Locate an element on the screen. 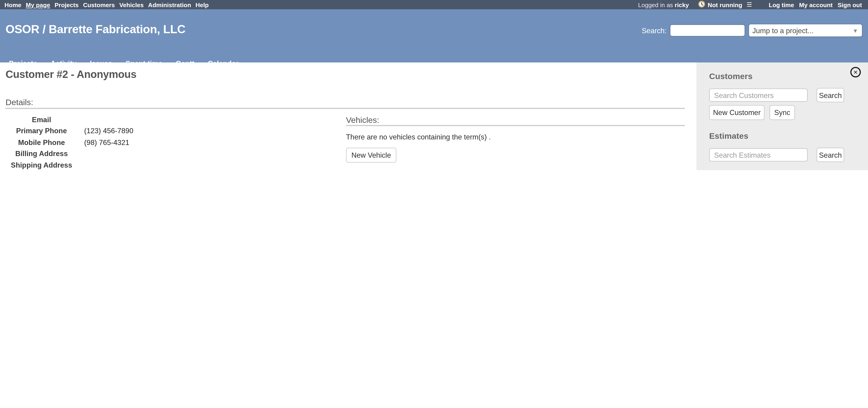 The image size is (868, 408). vehicles-heading: Vehicles: is located at coordinates (363, 120).